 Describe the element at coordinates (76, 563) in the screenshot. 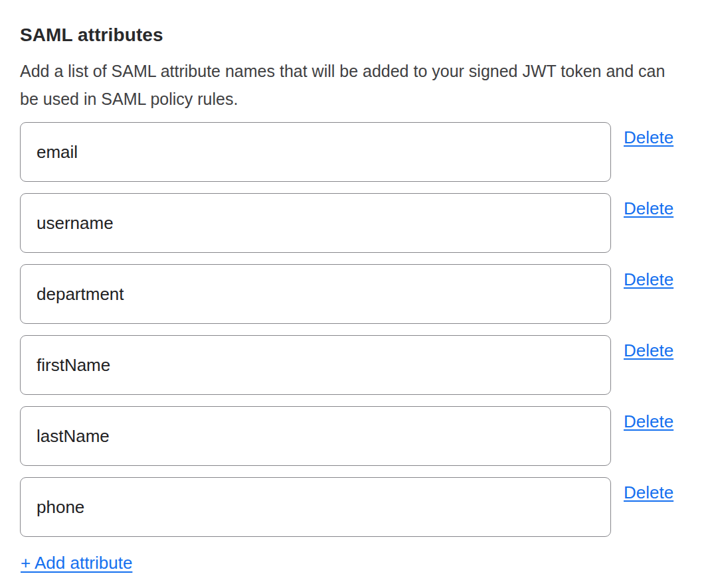

I see `add-attribute-link: + Add attribute` at that location.